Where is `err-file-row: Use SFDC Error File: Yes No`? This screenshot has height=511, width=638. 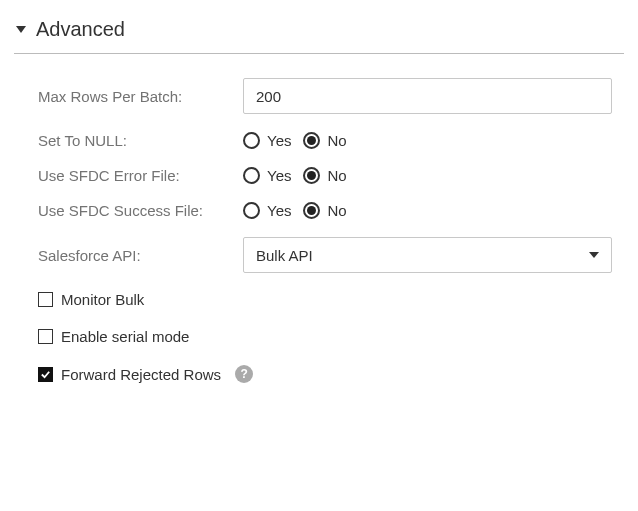 err-file-row: Use SFDC Error File: Yes No is located at coordinates (325, 176).